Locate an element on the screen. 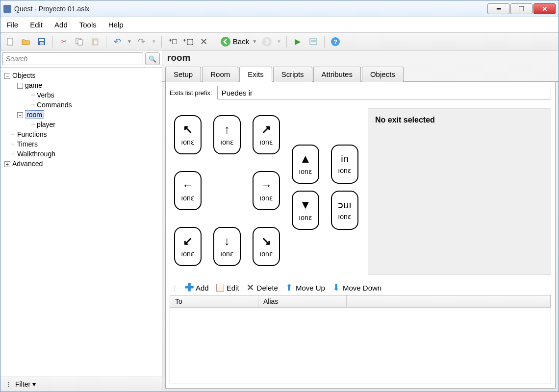 The height and width of the screenshot is (392, 559). exits-prefix-input is located at coordinates (384, 93).